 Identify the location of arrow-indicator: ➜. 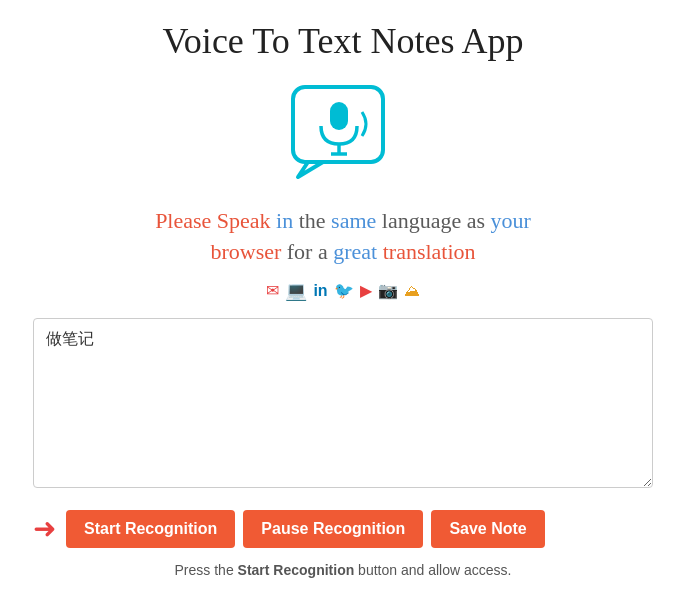
(44, 529).